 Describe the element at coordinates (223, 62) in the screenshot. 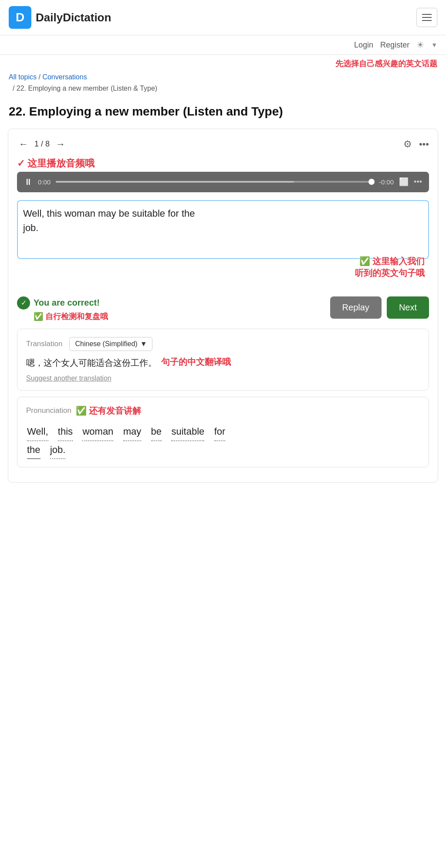

I see `annotation-banner: 先选择自己感兴趣的英文话题` at that location.